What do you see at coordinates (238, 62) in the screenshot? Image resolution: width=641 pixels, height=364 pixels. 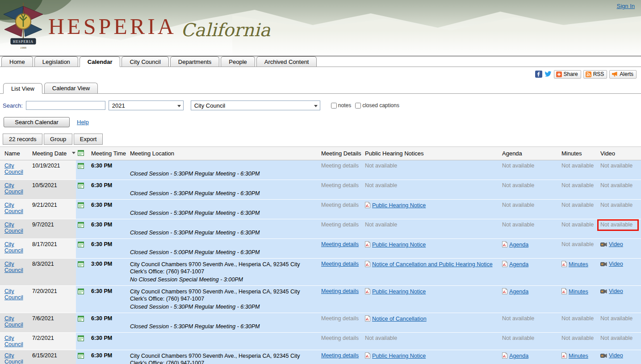 I see `nav-tab-people: People` at bounding box center [238, 62].